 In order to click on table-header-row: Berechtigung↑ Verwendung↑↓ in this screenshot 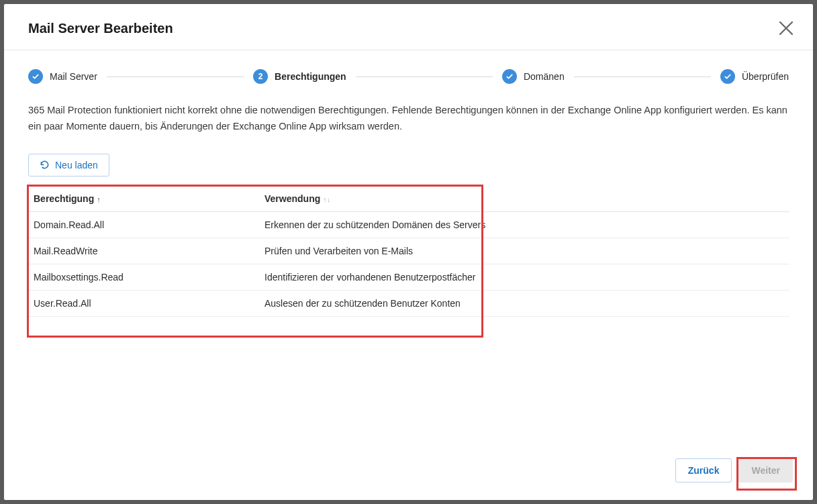, I will do `click(409, 199)`.